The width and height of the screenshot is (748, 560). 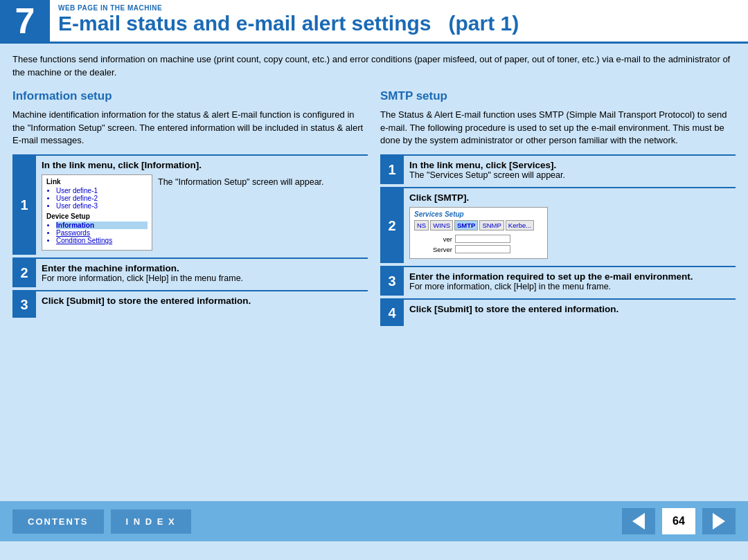 What do you see at coordinates (374, 66) in the screenshot?
I see `intro-paragraph: These functions send information on mach…` at bounding box center [374, 66].